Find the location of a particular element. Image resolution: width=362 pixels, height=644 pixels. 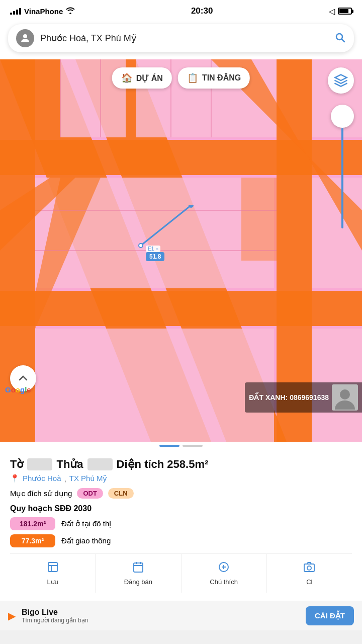

post-sale-label: Đăng bán is located at coordinates (138, 582).